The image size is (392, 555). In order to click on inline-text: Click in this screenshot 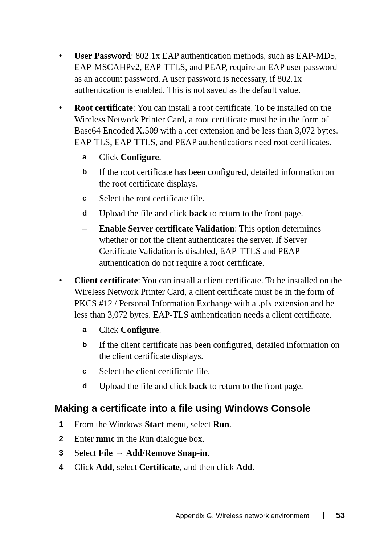, I will do `click(85, 467)`.